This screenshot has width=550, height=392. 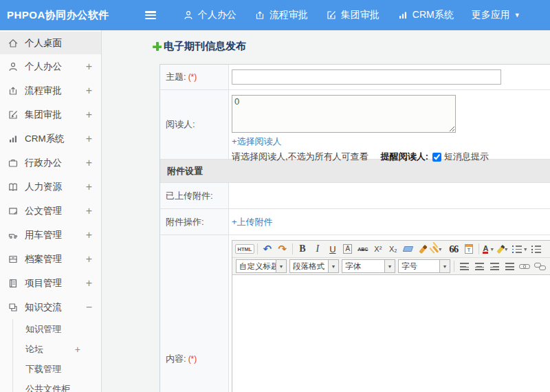 I want to click on attachment-actions-label: 附件操作:, so click(x=195, y=221).